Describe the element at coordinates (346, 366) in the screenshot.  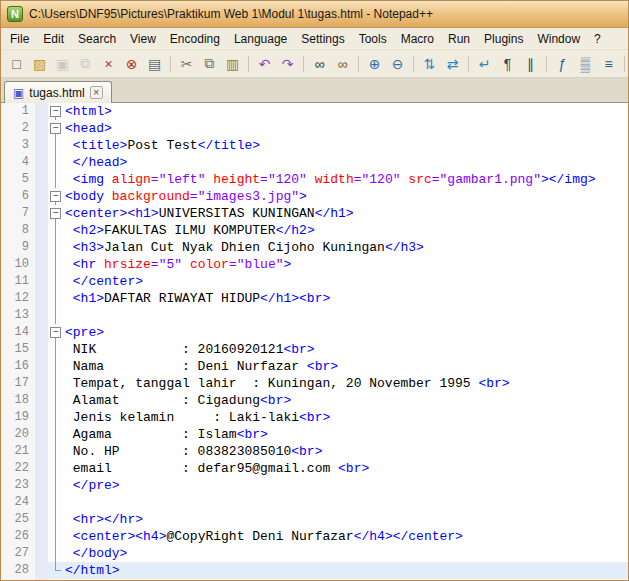
I see `code-text: Nama : Deni Nurfazar <br>` at that location.